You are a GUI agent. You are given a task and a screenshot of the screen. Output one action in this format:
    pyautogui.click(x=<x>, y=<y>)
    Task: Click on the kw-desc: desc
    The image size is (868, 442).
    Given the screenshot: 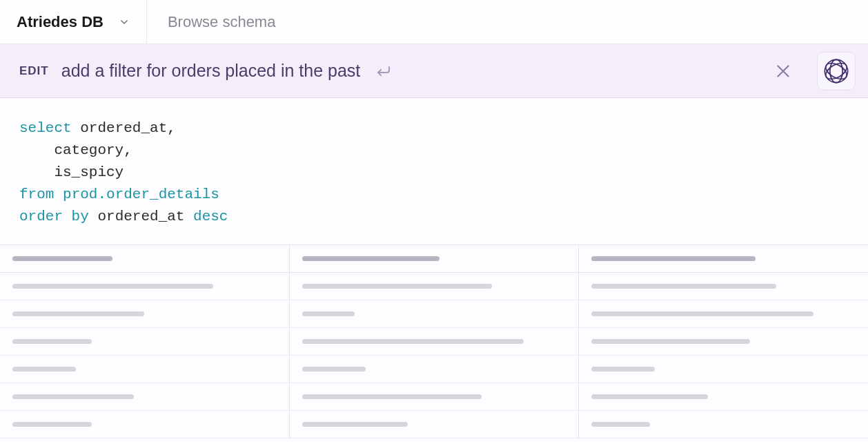 What is the action you would take?
    pyautogui.click(x=210, y=217)
    